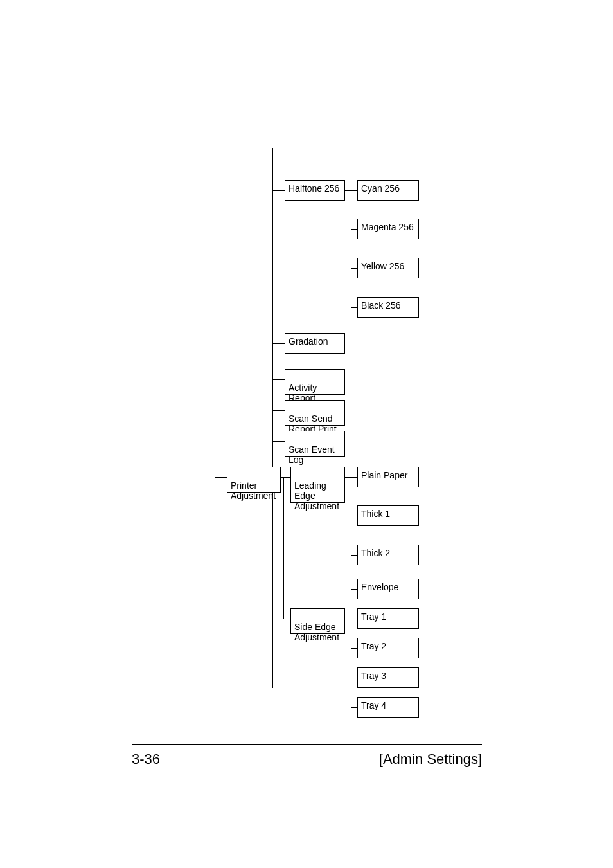 This screenshot has height=868, width=613. Describe the element at coordinates (388, 619) in the screenshot. I see `tray-1-box: Tray 1` at that location.